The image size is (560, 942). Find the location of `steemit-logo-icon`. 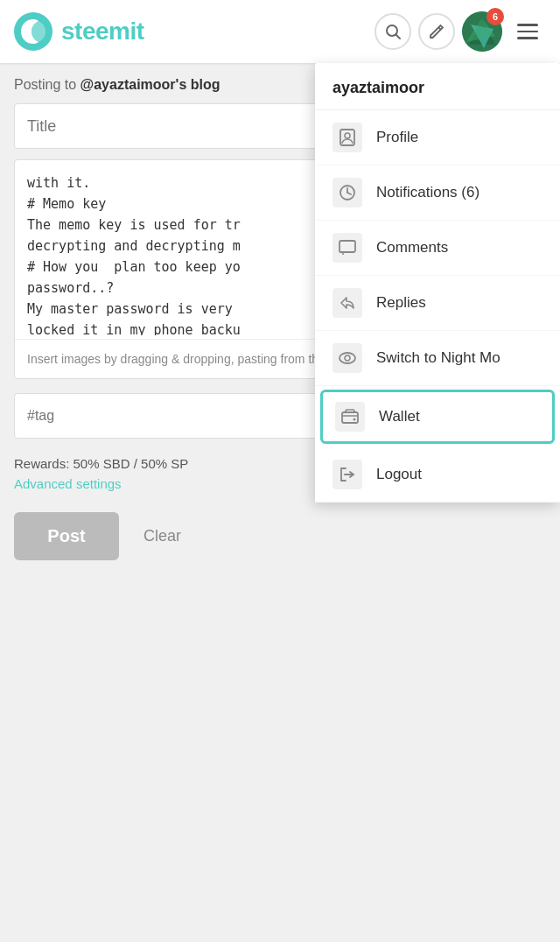

steemit-logo-icon is located at coordinates (33, 32).